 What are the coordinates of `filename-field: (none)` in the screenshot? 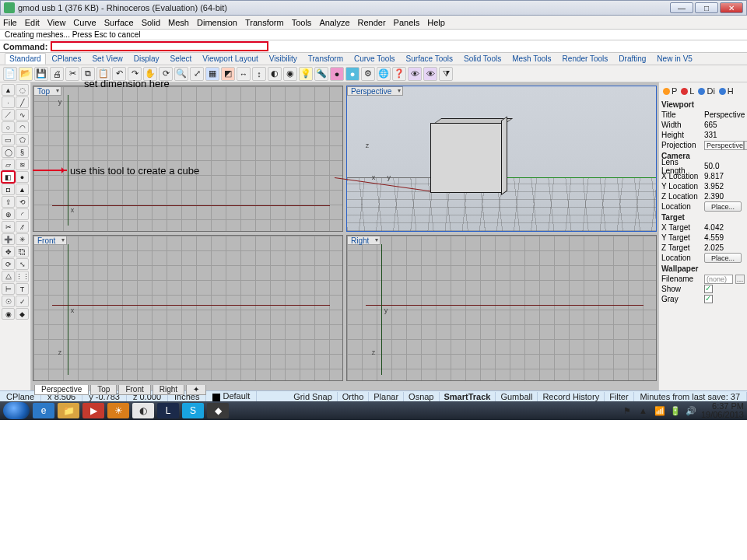 It's located at (719, 279).